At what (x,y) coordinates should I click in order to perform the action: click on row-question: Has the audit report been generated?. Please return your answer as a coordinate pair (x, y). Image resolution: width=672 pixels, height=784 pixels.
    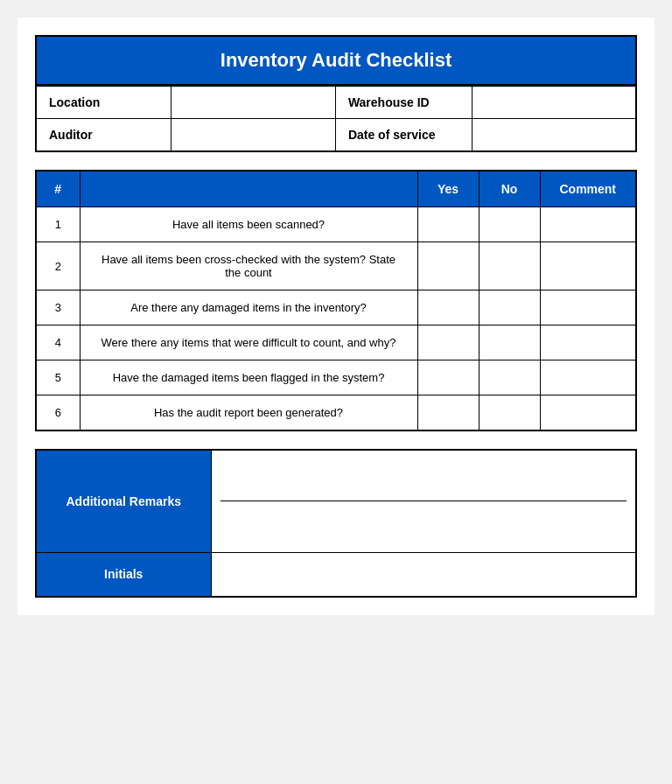
    Looking at the image, I should click on (248, 413).